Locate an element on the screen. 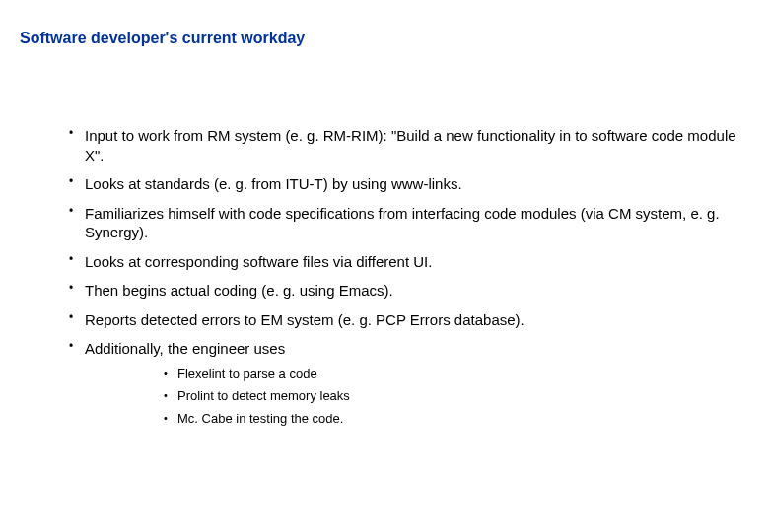  bullet-item: Then begins actual coding (e. g. using E… is located at coordinates (409, 291).